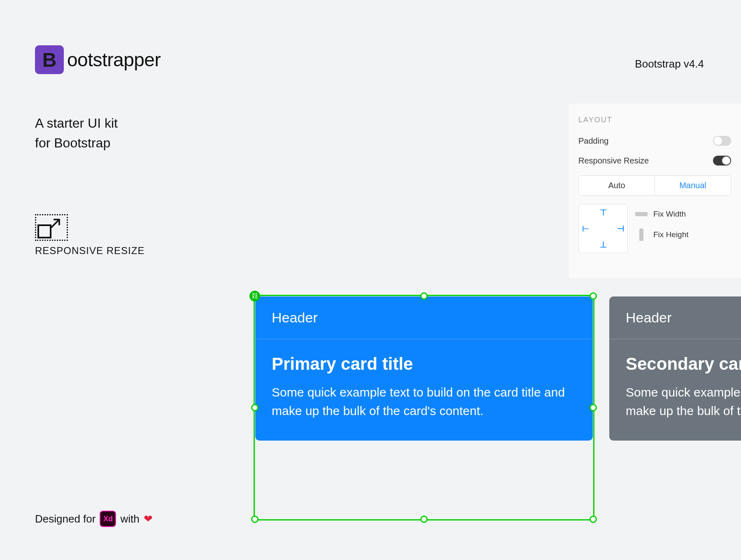  I want to click on constraint-top-icon: ⊤, so click(604, 212).